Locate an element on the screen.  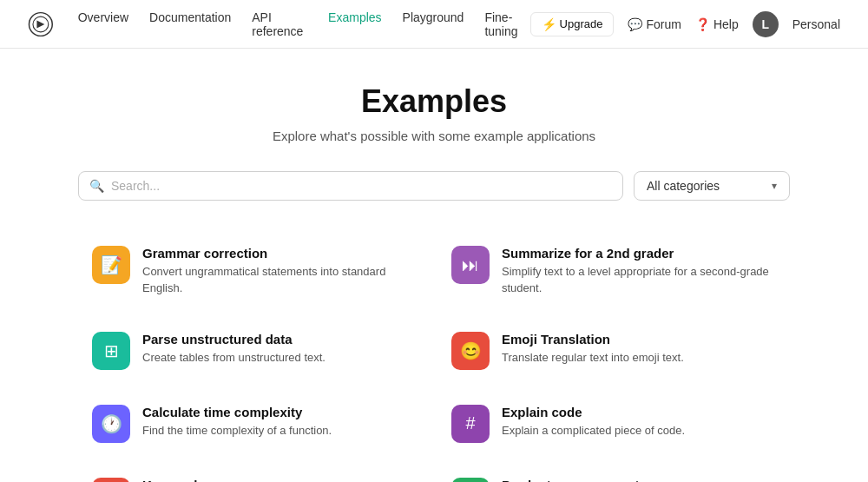
forum-link: 💬 Forum is located at coordinates (654, 24).